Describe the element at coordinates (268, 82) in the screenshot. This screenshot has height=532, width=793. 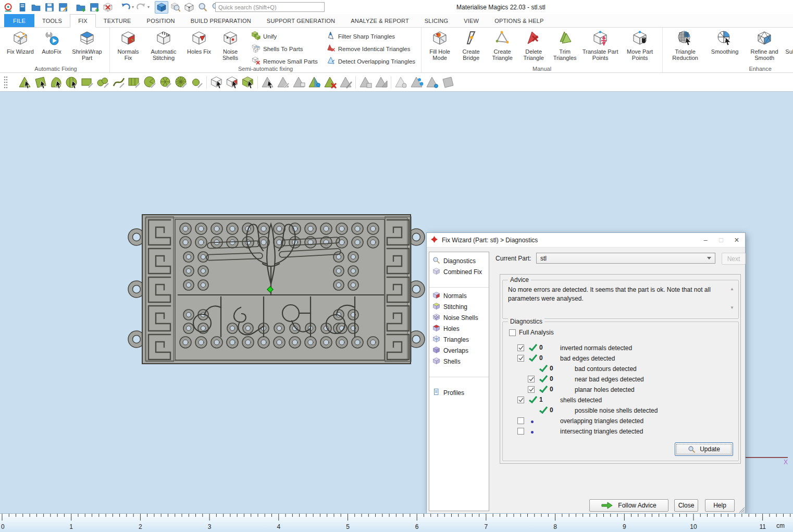
I see `grow-selection-icon` at that location.